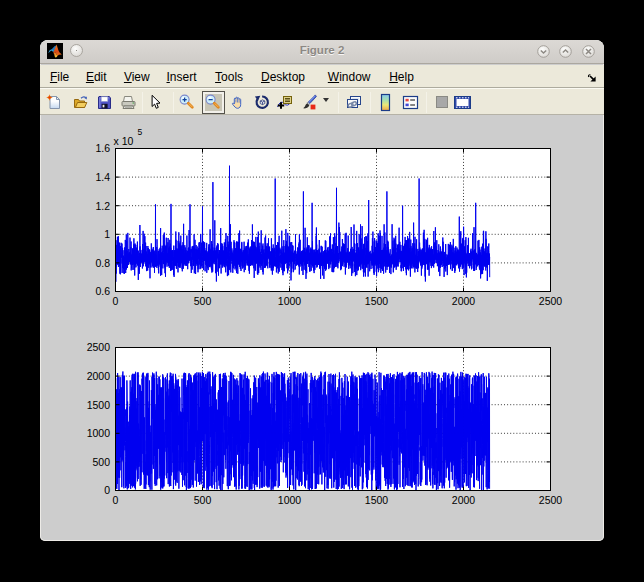  Describe the element at coordinates (102, 177) in the screenshot. I see `svg-text: 1.4` at that location.